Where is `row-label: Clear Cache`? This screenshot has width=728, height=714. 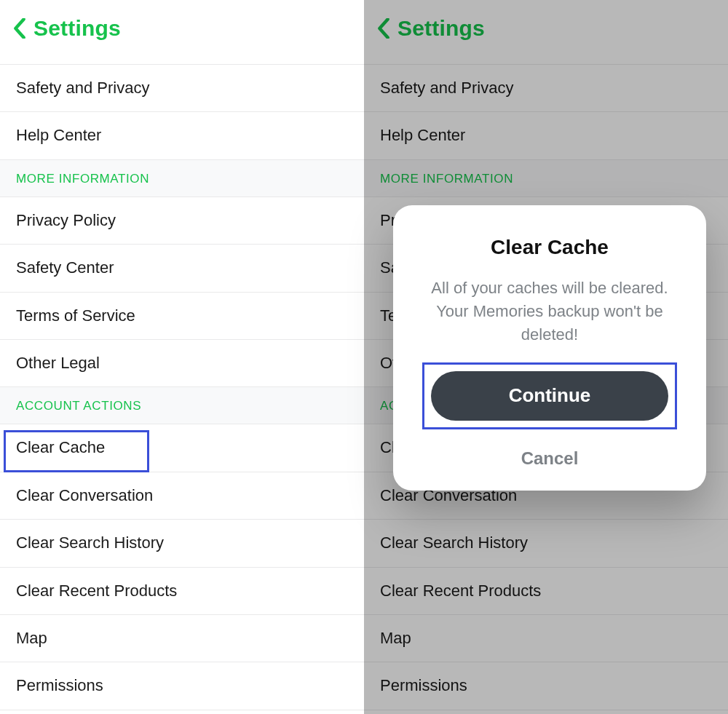 row-label: Clear Cache is located at coordinates (60, 447).